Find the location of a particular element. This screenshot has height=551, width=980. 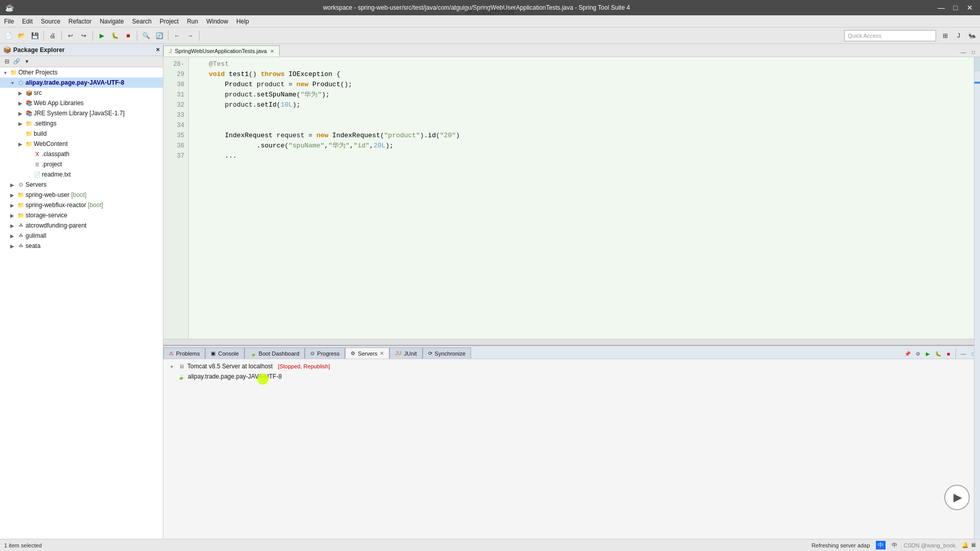

tree-item-build: 📁 build is located at coordinates (82, 134).